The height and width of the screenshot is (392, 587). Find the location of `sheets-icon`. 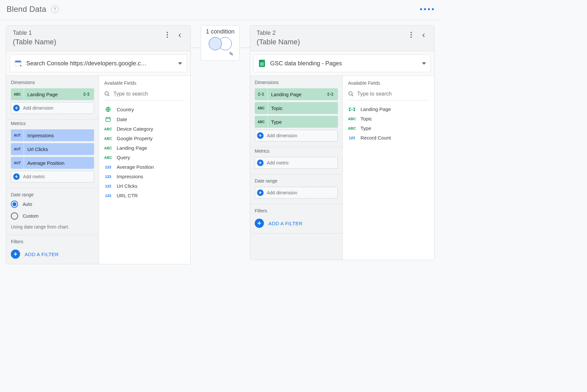

sheets-icon is located at coordinates (262, 63).